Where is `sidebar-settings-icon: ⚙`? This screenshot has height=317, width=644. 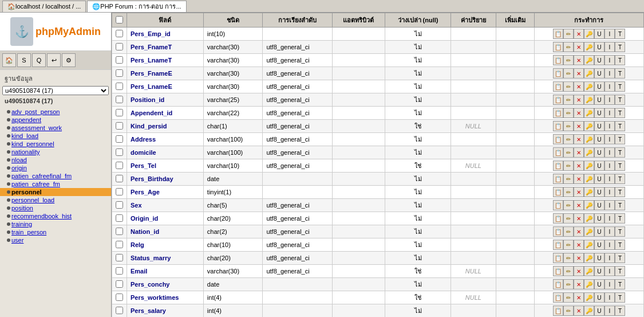 sidebar-settings-icon: ⚙ is located at coordinates (69, 60).